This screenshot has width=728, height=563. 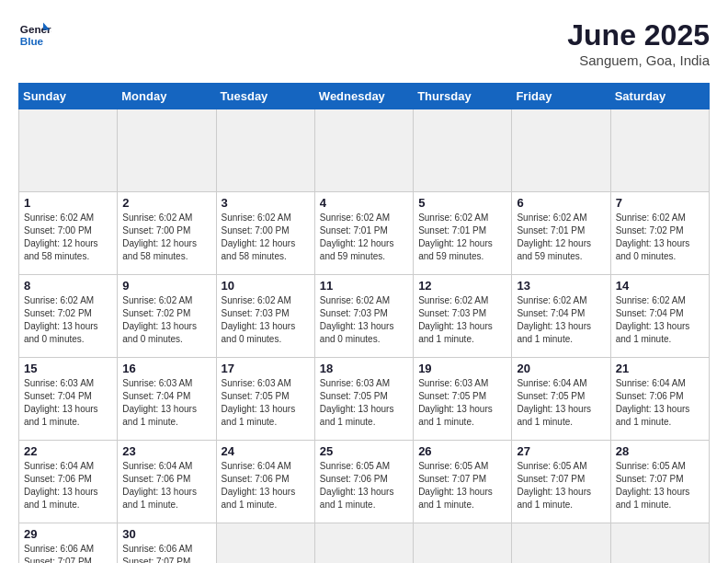 I want to click on day-number: 24, so click(x=266, y=451).